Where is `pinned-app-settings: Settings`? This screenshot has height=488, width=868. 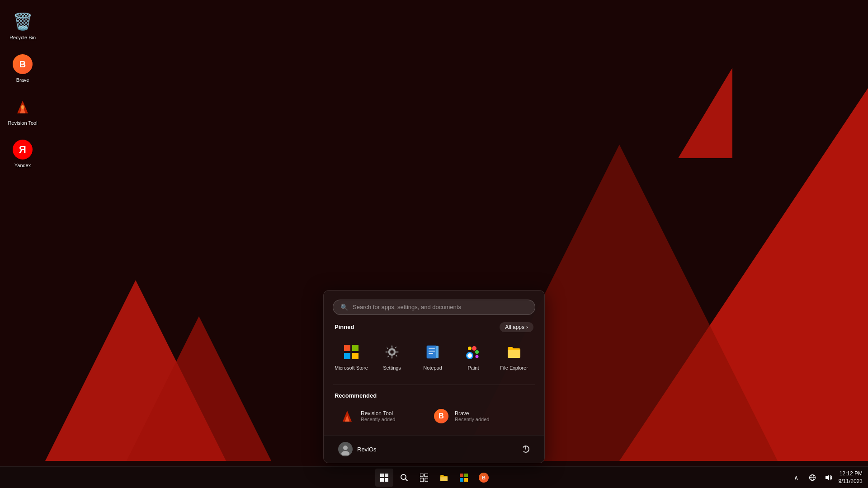 pinned-app-settings: Settings is located at coordinates (392, 357).